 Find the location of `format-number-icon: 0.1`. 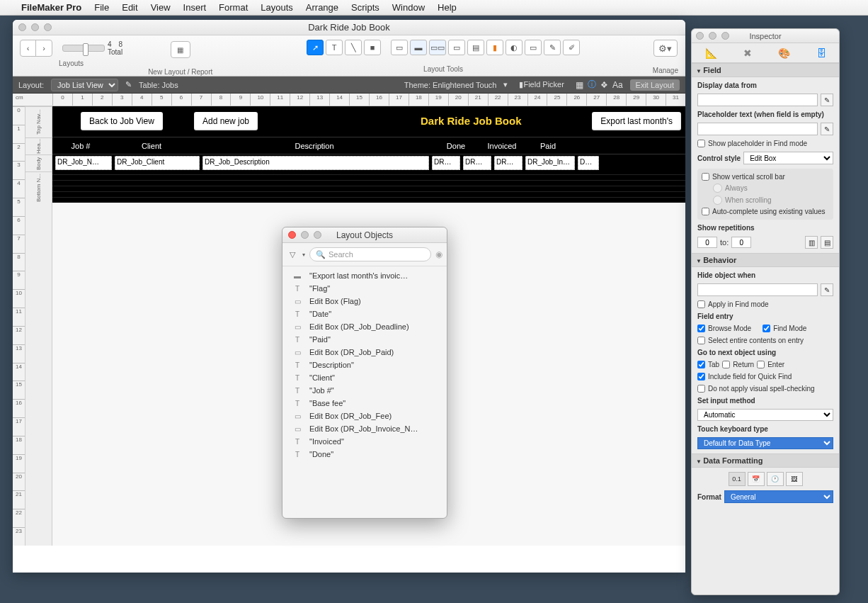

format-number-icon: 0.1 is located at coordinates (737, 479).